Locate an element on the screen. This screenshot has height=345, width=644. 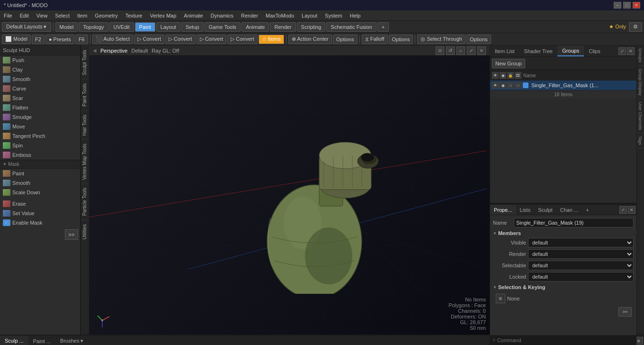
settings-icon: ⚙ is located at coordinates (635, 27).